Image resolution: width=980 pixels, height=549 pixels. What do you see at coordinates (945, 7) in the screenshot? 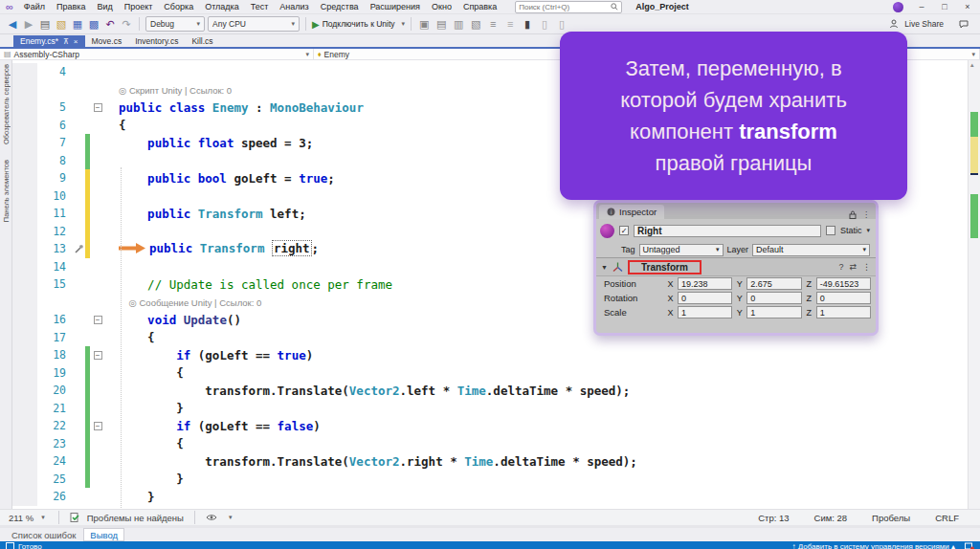
I see `maximize-button: □` at bounding box center [945, 7].